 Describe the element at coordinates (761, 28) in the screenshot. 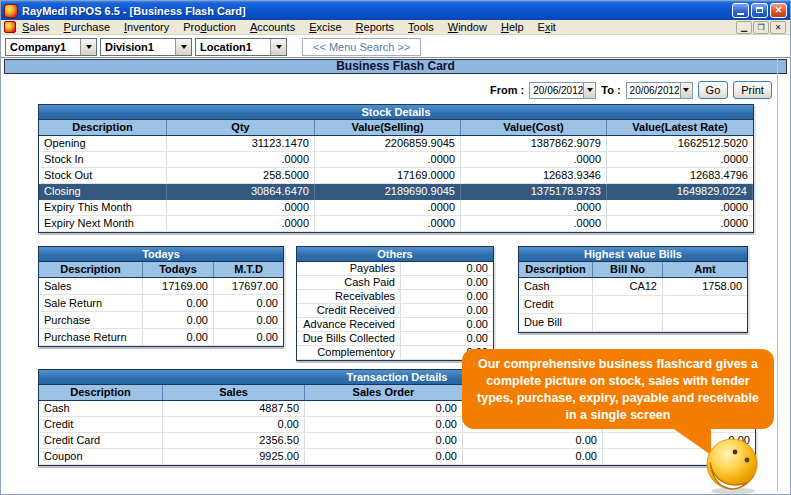

I see `mdi-restore-icon: ❐` at that location.